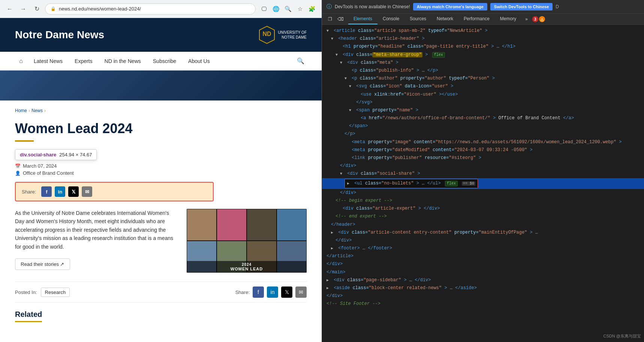 The image size is (644, 342). I want to click on breadcrumb-home: Home, so click(21, 111).